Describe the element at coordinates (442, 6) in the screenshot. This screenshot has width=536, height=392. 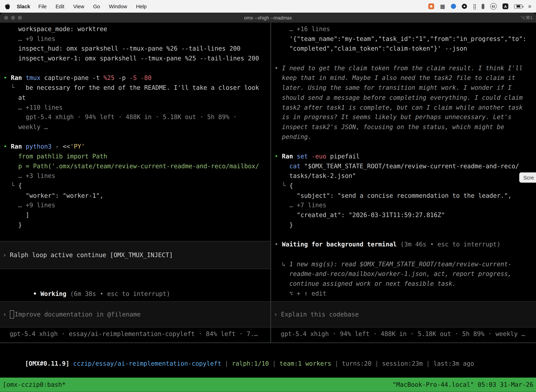
I see `grid-icon: ▦` at that location.